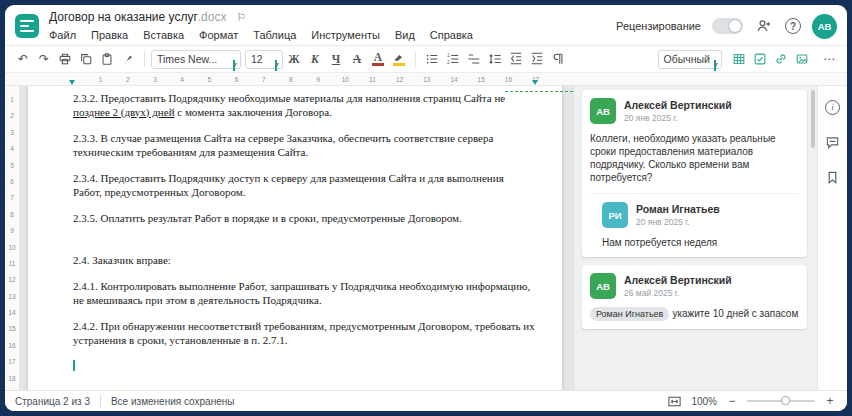 The image size is (852, 416). Describe the element at coordinates (332, 26) in the screenshot. I see `title-menu-block: Договор на оказание услуг .docx ⚐ ФайлПр…` at that location.